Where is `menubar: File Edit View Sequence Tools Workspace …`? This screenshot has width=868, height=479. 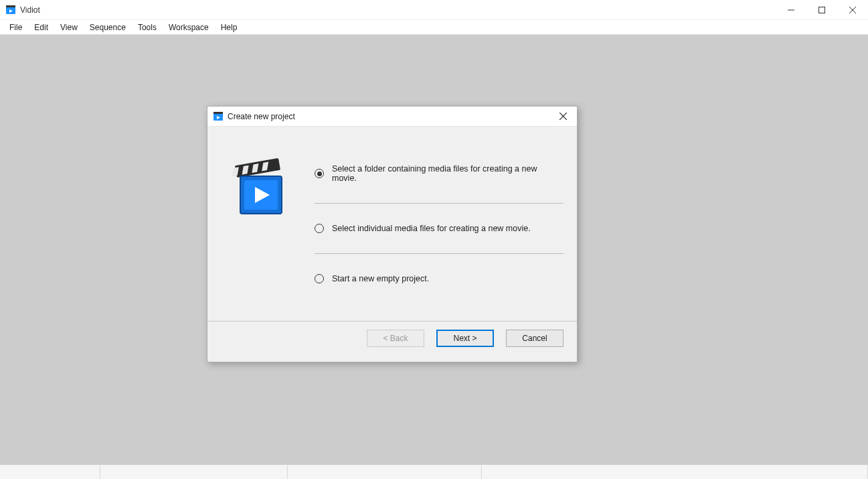 menubar: File Edit View Sequence Tools Workspace … is located at coordinates (434, 27).